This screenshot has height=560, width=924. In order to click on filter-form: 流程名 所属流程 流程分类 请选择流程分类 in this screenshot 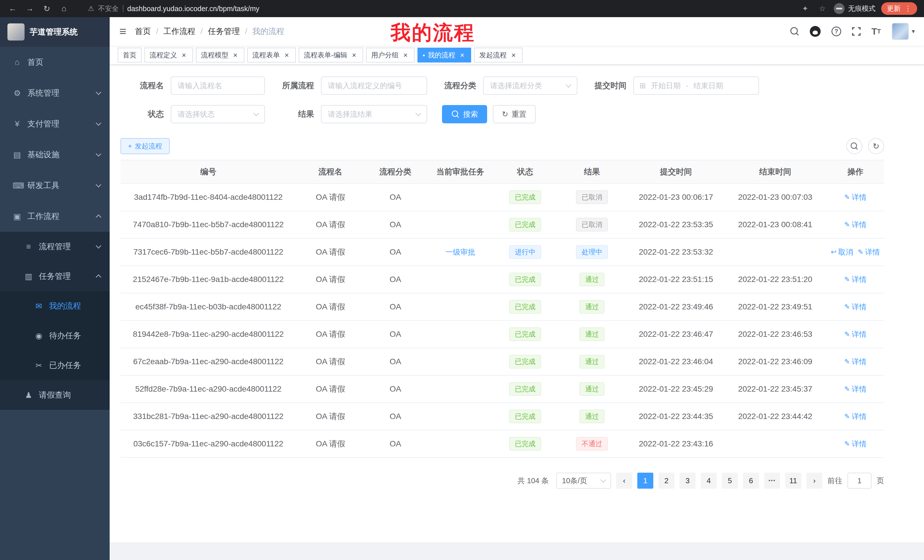, I will do `click(517, 94)`.